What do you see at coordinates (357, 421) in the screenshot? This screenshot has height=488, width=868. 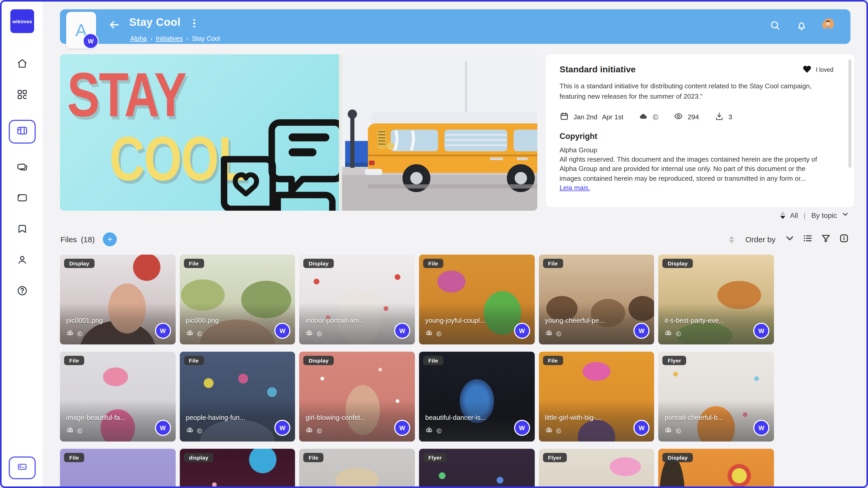 I see `card-footer: girl-blowing-confet... ©` at bounding box center [357, 421].